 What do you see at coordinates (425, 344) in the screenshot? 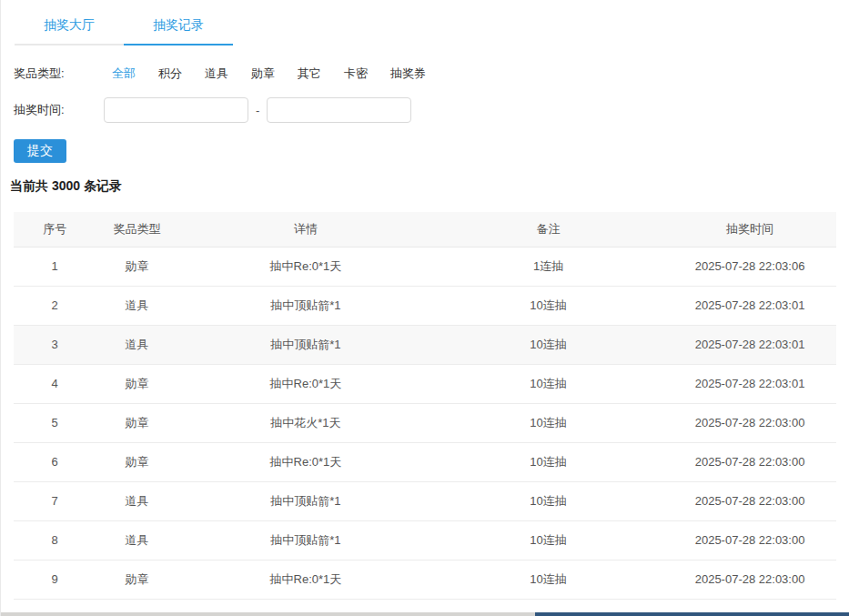
I see `table-row: 3道具抽中顶贴箭*110连抽2025-07-28 22:03:01` at bounding box center [425, 344].